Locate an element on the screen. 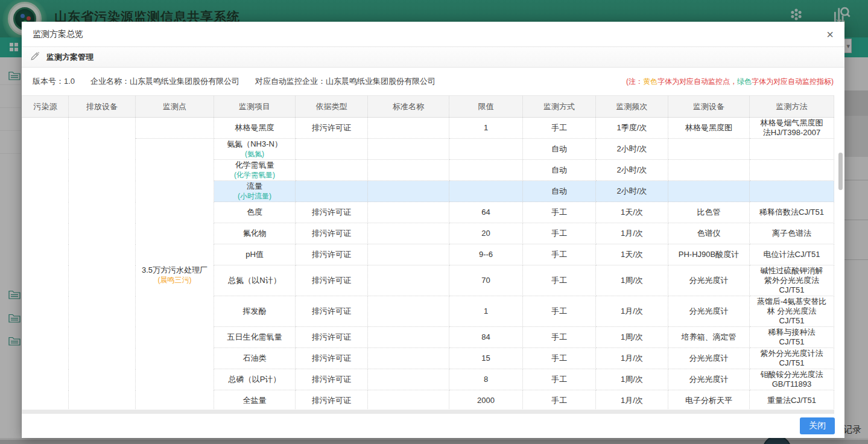  table-row: 林格曼黑度排污许可证1手工1季度/次林格曼黑度图林格曼烟气黑度图 法HJ/T39… is located at coordinates (428, 128).